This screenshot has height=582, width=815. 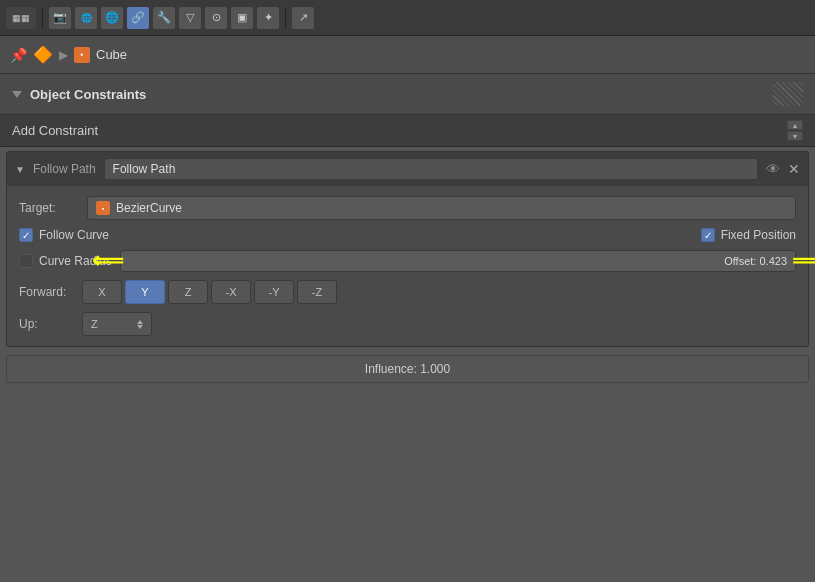 What do you see at coordinates (102, 292) in the screenshot?
I see `forward-x-button: X` at bounding box center [102, 292].